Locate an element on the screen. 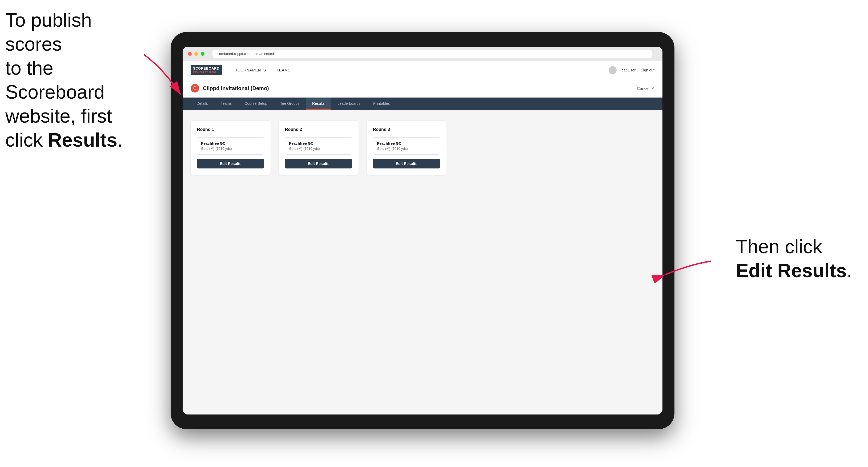 This screenshot has height=467, width=868. cancel-button: Cancel ✕ is located at coordinates (646, 88).